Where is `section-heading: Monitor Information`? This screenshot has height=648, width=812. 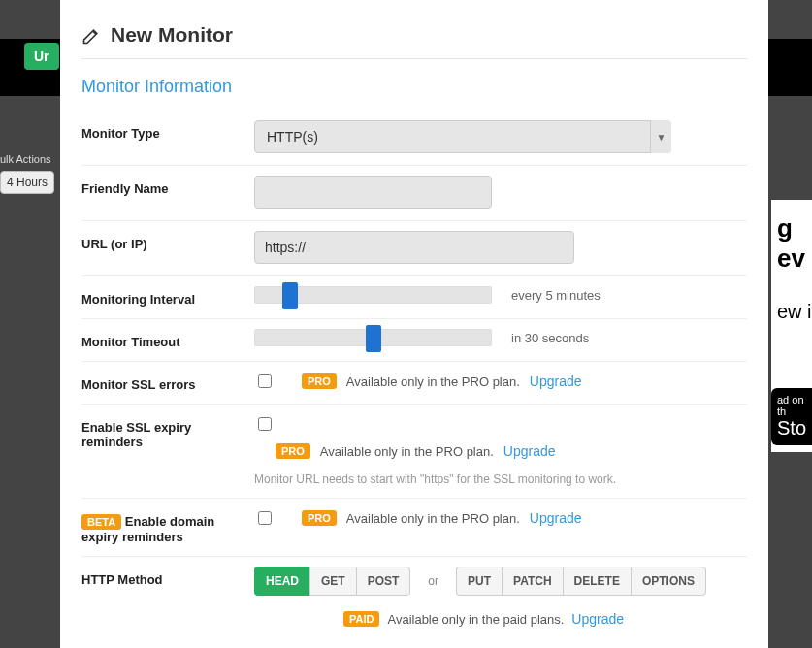 section-heading: Monitor Information is located at coordinates (414, 87).